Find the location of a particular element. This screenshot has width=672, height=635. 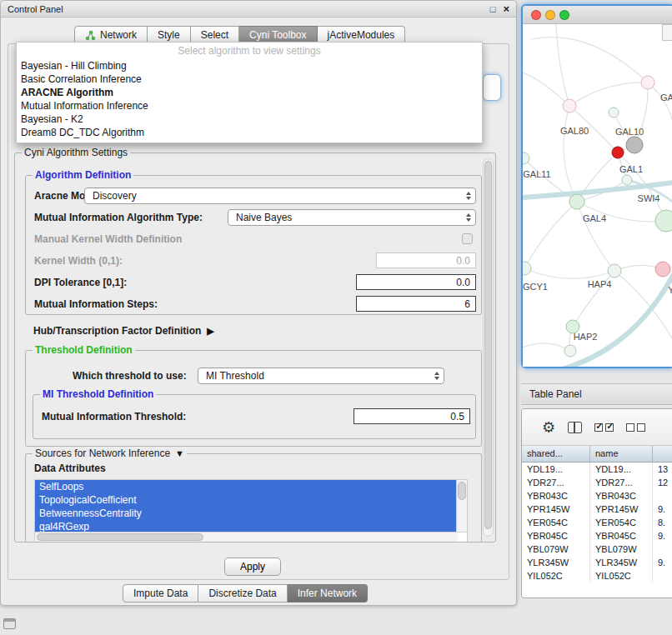

network-window-titlebar is located at coordinates (597, 15).